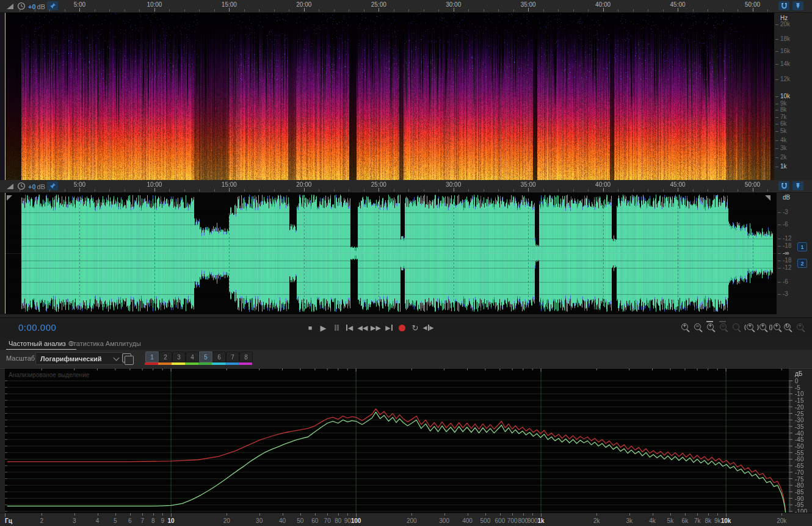  Describe the element at coordinates (336, 328) in the screenshot. I see `pause-button` at that location.